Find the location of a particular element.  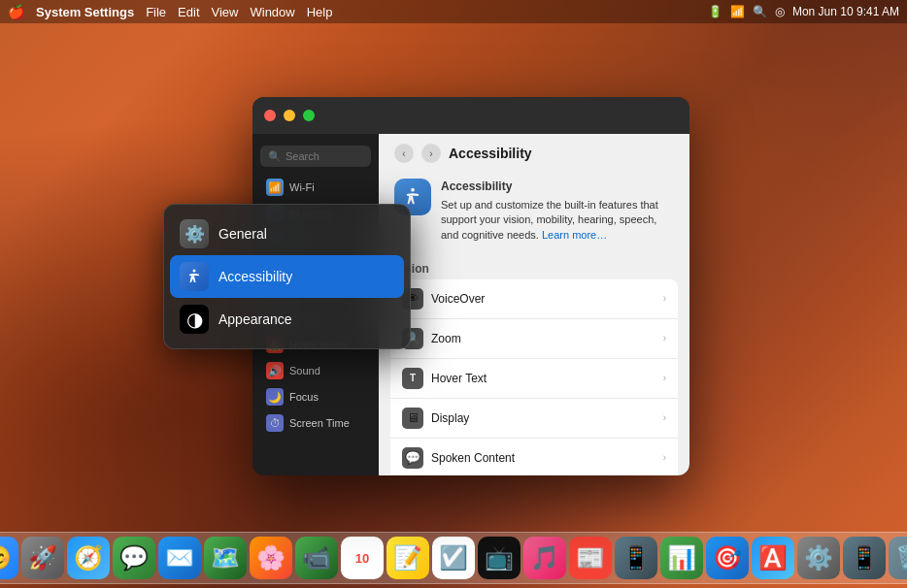

dock-safari: 🧭 is located at coordinates (88, 558).